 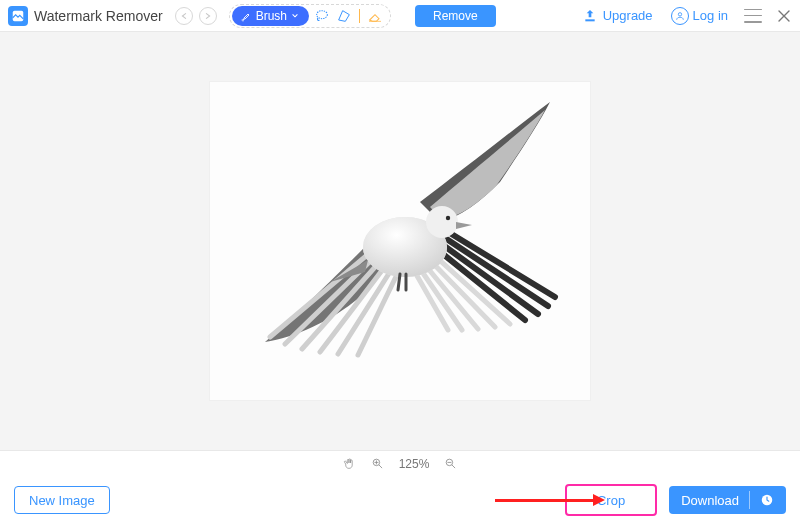 I want to click on upgrade-button: Upgrade, so click(x=618, y=16).